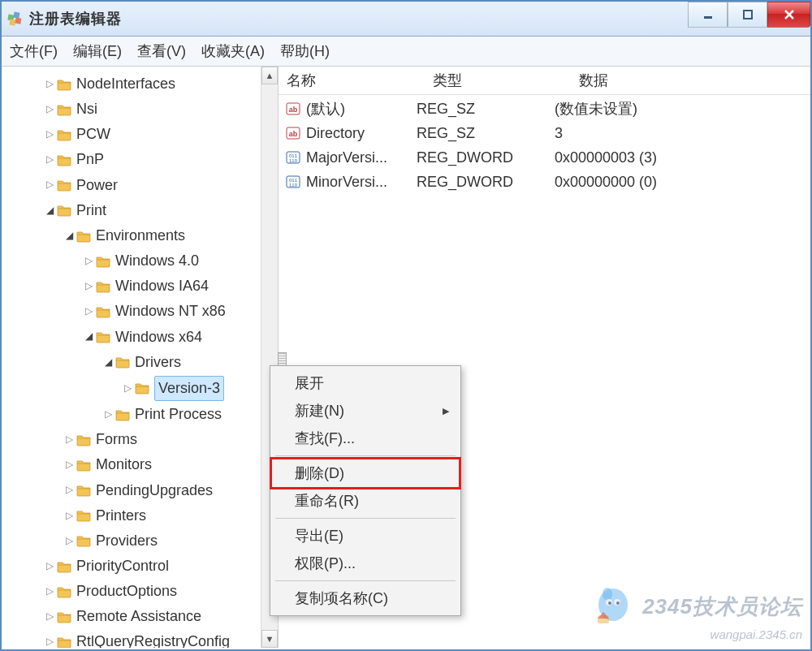 The image size is (812, 651). What do you see at coordinates (141, 185) in the screenshot?
I see `tree-item: ▷Power` at bounding box center [141, 185].